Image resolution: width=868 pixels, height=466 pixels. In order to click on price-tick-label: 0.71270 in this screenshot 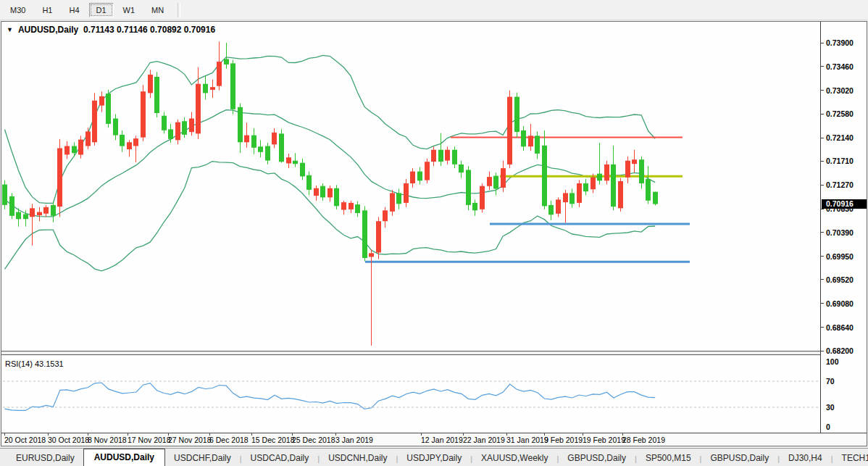, I will do `click(840, 185)`.